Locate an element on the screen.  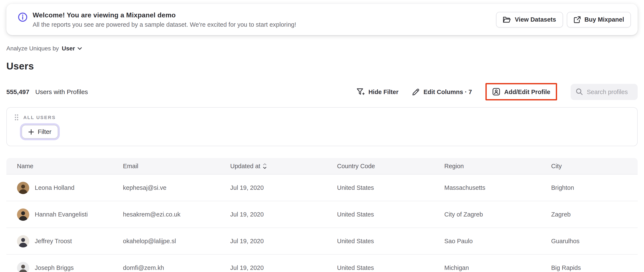
analyze-uniques-dropdown: User is located at coordinates (72, 48).